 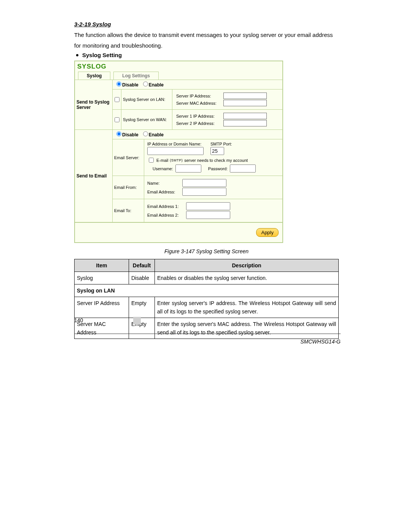 I want to click on from-addr-input, so click(x=204, y=192).